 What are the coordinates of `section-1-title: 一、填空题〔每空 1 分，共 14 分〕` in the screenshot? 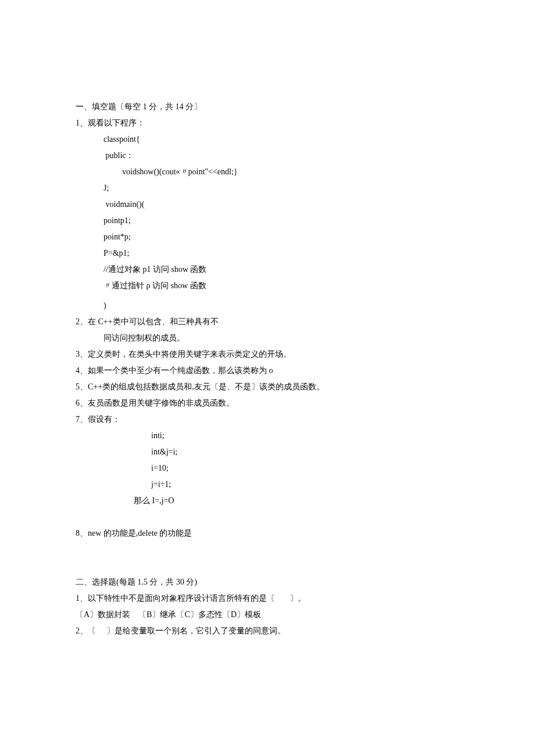 It's located at (268, 107).